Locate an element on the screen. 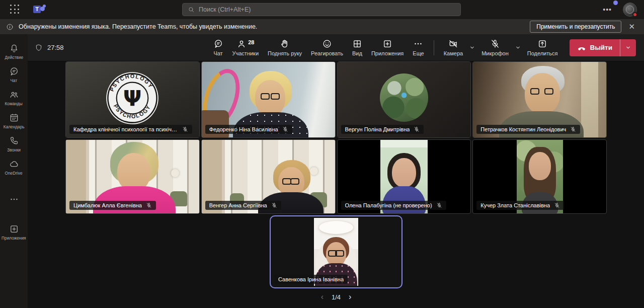 Image resolution: width=644 pixels, height=308 pixels. apply-restart-button: Применить и перезапустить is located at coordinates (576, 27).